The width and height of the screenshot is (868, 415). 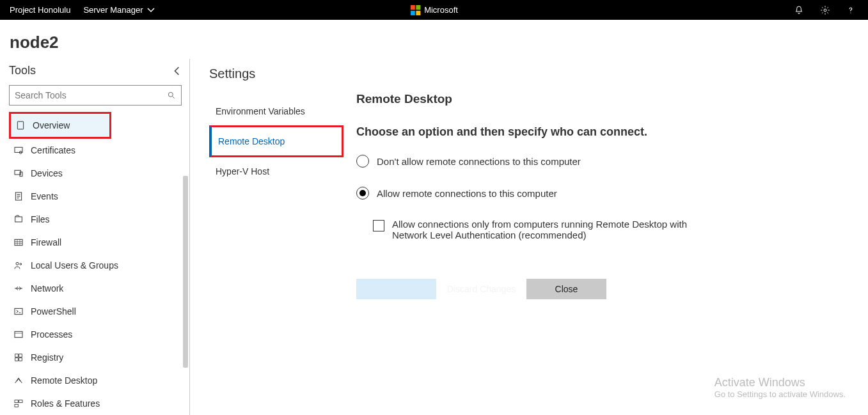 I want to click on app-name: Project Honolulu, so click(x=40, y=10).